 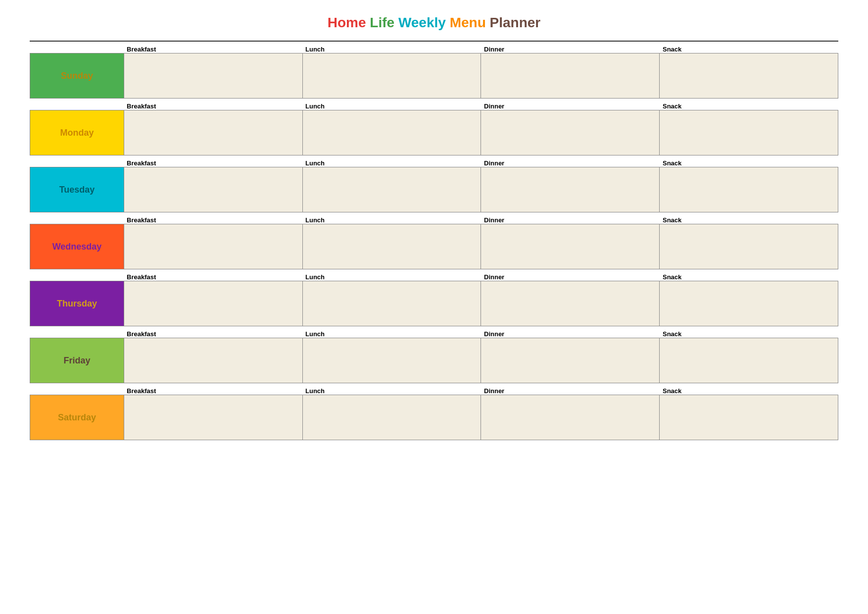 I want to click on day-label-friday: Friday, so click(x=77, y=360).